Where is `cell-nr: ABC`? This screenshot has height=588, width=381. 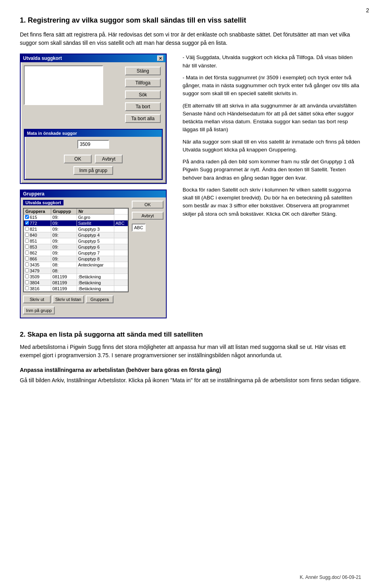
cell-nr: ABC is located at coordinates (121, 224).